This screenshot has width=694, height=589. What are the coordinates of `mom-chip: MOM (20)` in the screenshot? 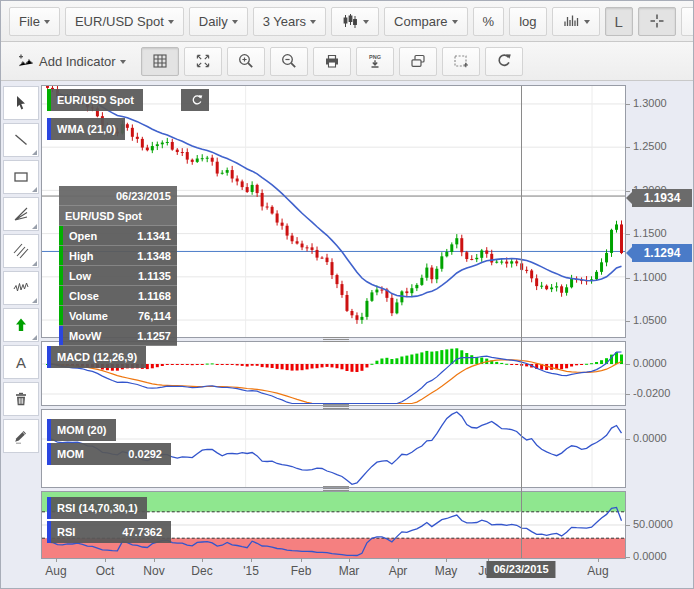 It's located at (82, 430).